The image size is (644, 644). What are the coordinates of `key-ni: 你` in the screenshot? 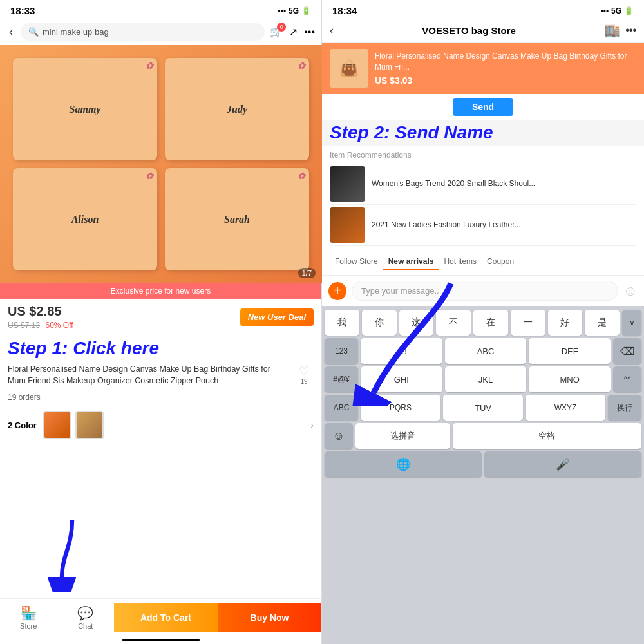 It's located at (379, 323).